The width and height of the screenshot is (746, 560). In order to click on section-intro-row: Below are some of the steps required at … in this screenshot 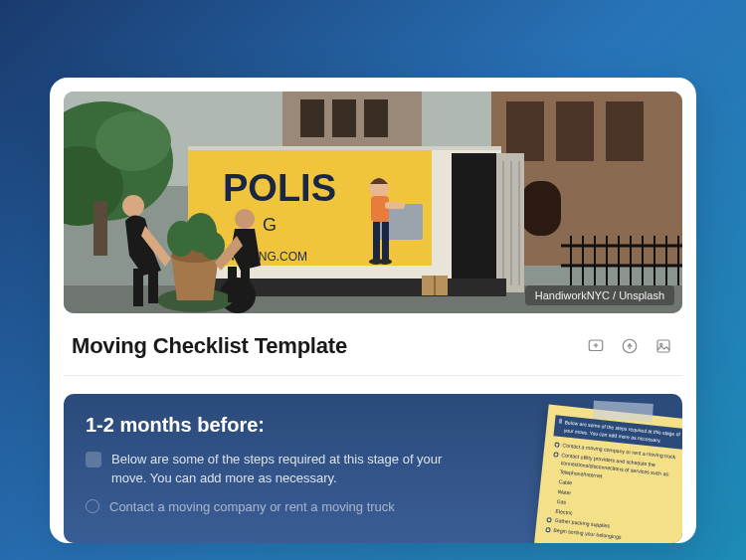, I will do `click(275, 469)`.